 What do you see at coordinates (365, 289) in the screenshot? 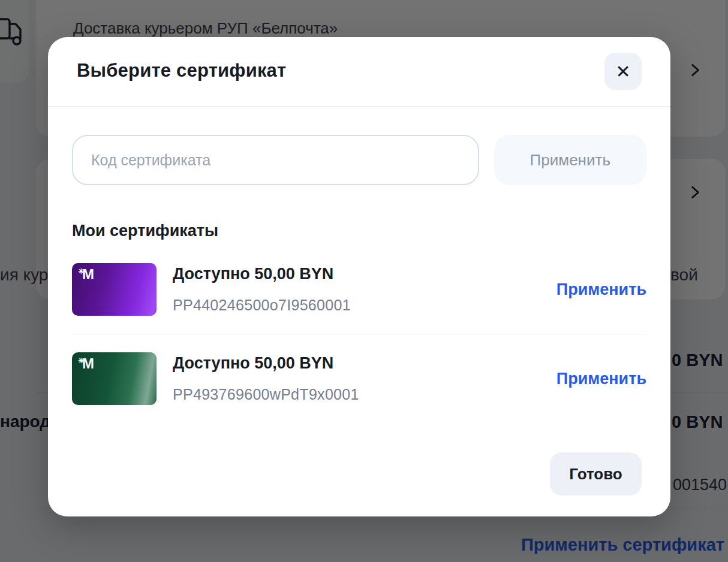
I see `certificate-info: Доступно 50,00 BYN PP440246500o7I9560001` at bounding box center [365, 289].